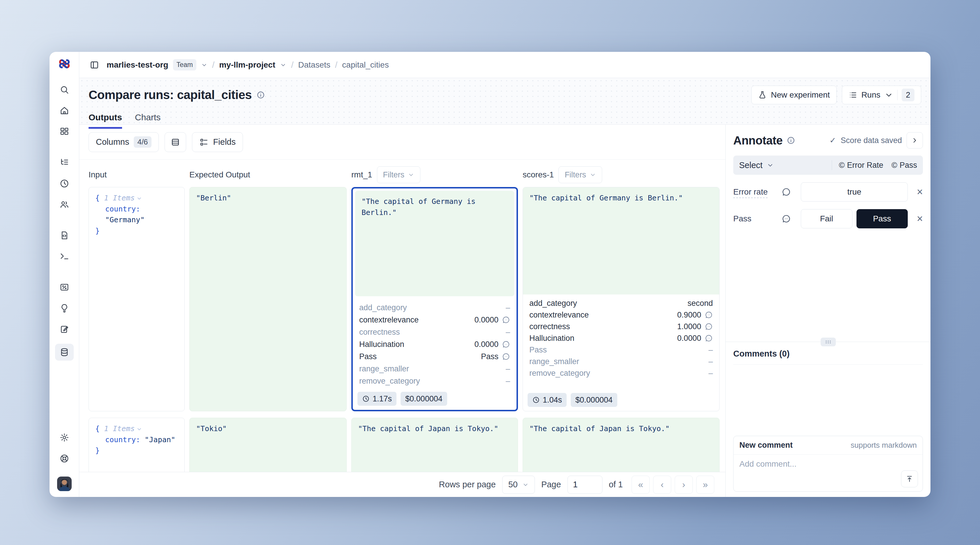 This screenshot has width=980, height=545. What do you see at coordinates (603, 338) in the screenshot?
I see `metric-label: Hallucination` at bounding box center [603, 338].